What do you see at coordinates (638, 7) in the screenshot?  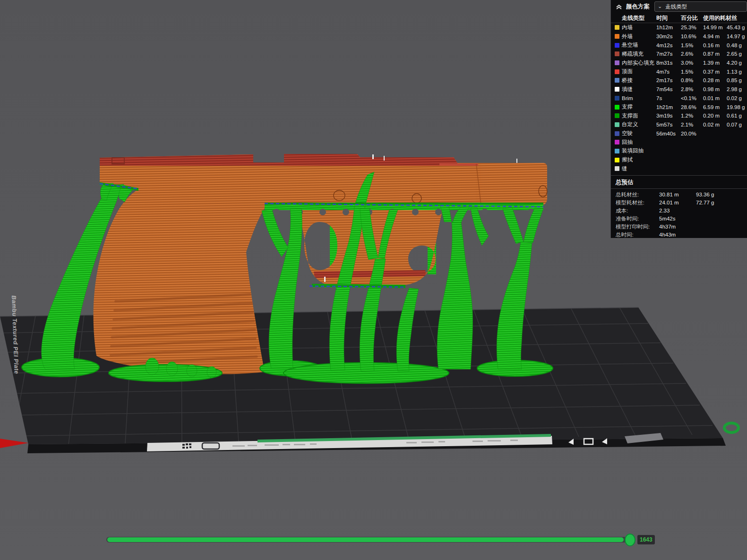 I see `panel-title: 颜色方案` at bounding box center [638, 7].